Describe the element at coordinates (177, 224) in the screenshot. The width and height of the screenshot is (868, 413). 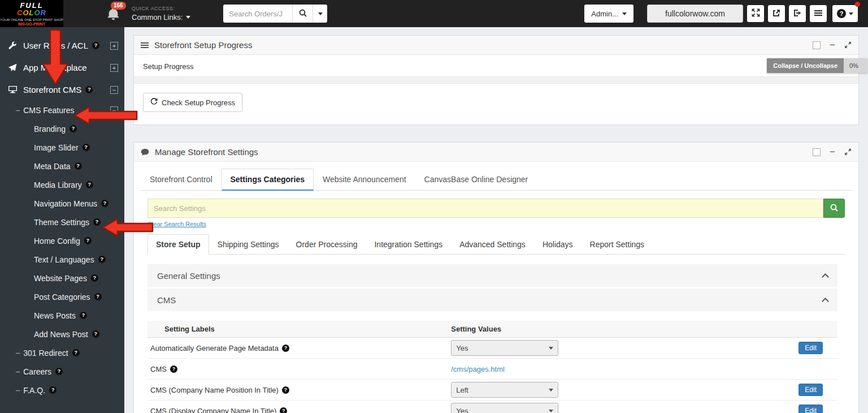
I see `clear-search-results-link: Clear Search Results` at that location.